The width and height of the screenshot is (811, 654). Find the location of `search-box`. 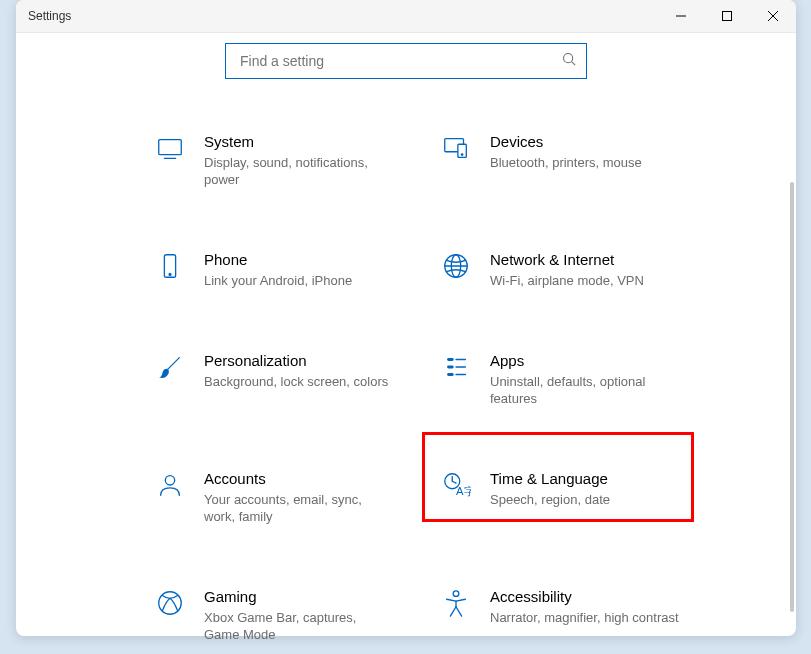

search-box is located at coordinates (406, 61).